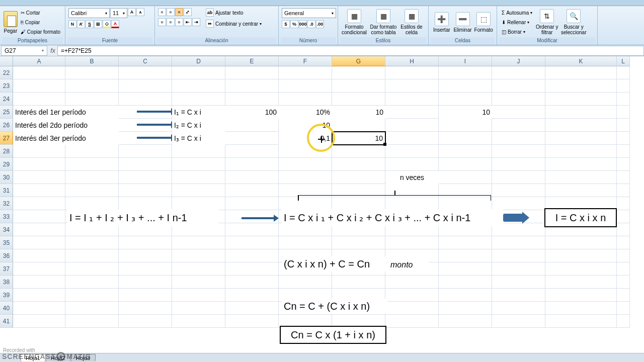  I want to click on row-header-30: 30, so click(7, 177).